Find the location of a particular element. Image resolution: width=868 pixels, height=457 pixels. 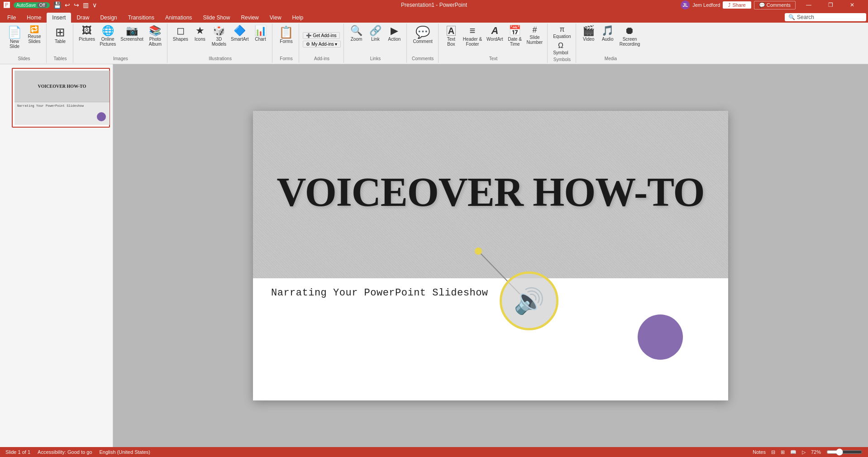

link-button: 🔗 Link is located at coordinates (376, 33).